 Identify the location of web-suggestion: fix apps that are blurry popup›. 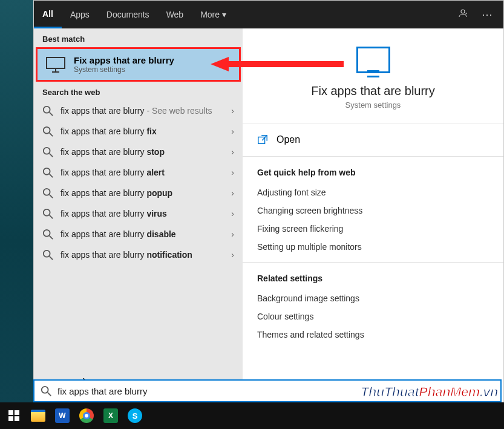
(138, 193).